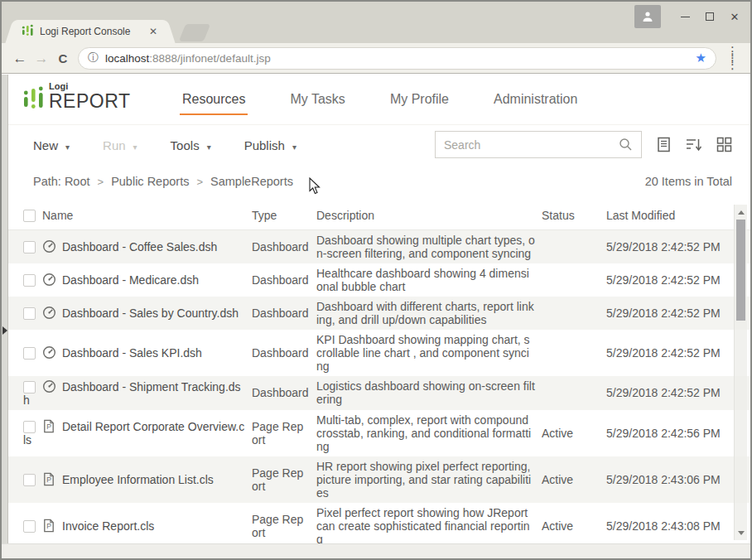  Describe the element at coordinates (398, 58) in the screenshot. I see `address-bar: ⓘ localhost:8888/jinfonet/default.jsp ★` at that location.